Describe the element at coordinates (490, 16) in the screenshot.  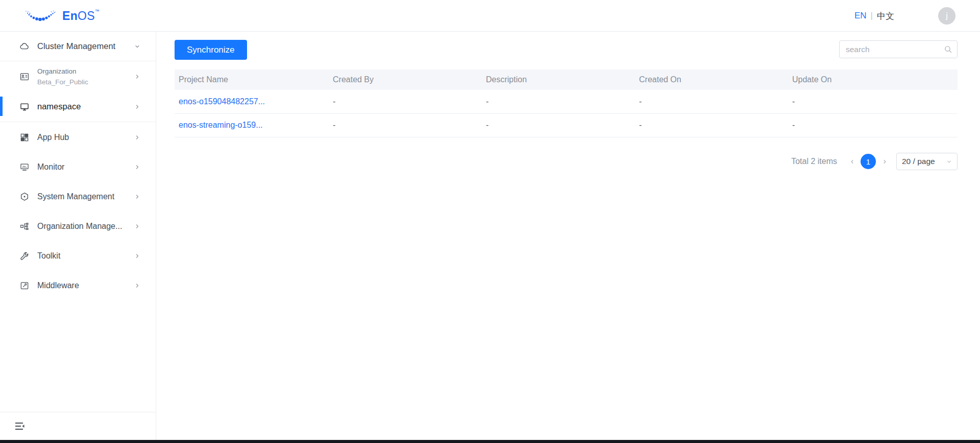
I see `top-bar: EnOS™ EN | 中文 j` at that location.